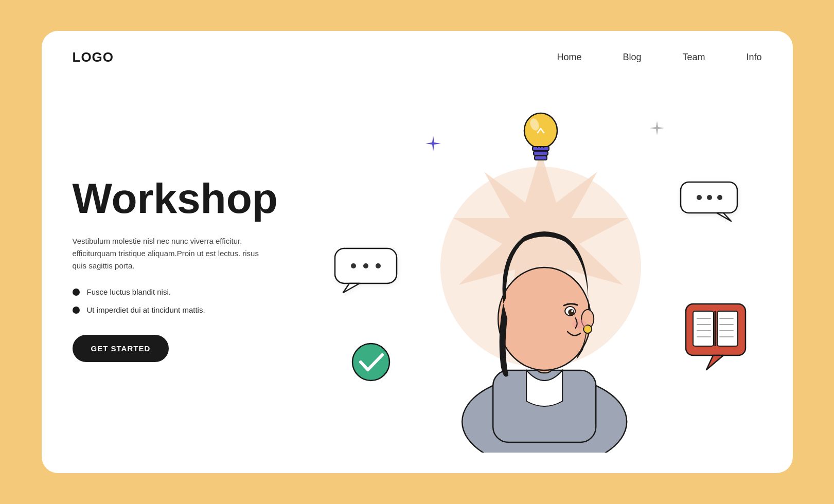 The width and height of the screenshot is (834, 504). I want to click on sparkle-purple-icon, so click(433, 145).